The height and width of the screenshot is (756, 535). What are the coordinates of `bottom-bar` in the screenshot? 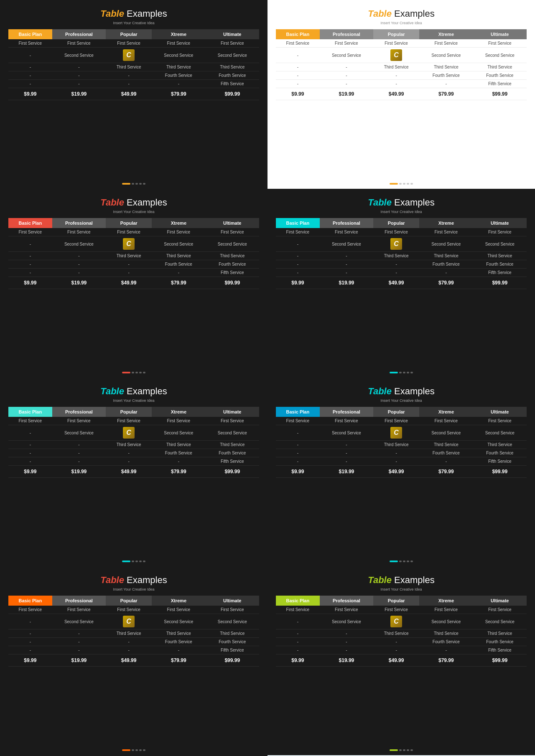 It's located at (134, 373).